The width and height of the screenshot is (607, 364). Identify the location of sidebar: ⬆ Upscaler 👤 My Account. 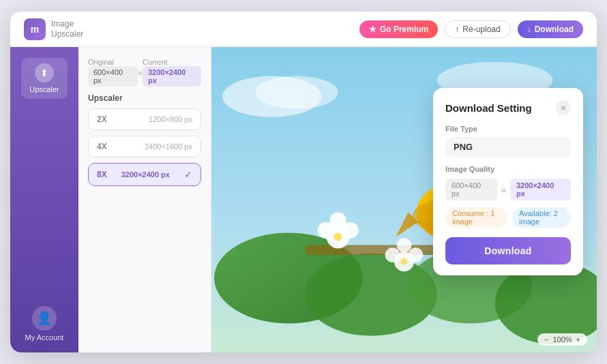
(44, 200).